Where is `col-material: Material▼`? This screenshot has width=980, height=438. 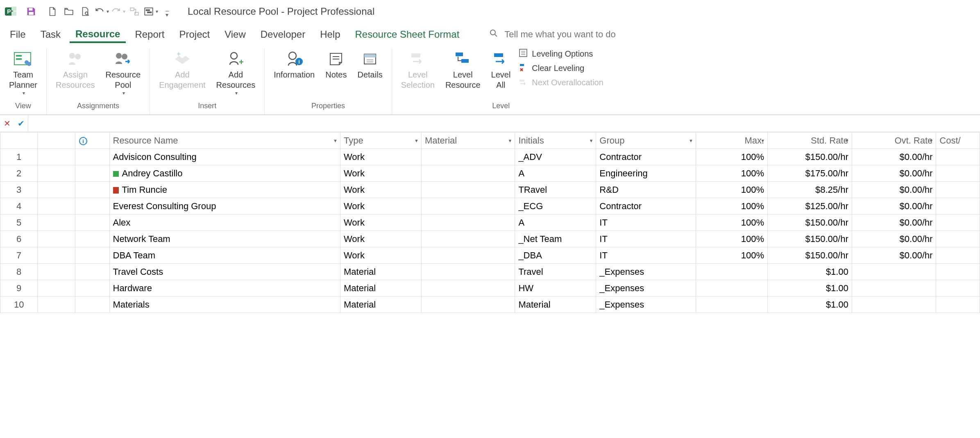
col-material: Material▼ is located at coordinates (468, 141).